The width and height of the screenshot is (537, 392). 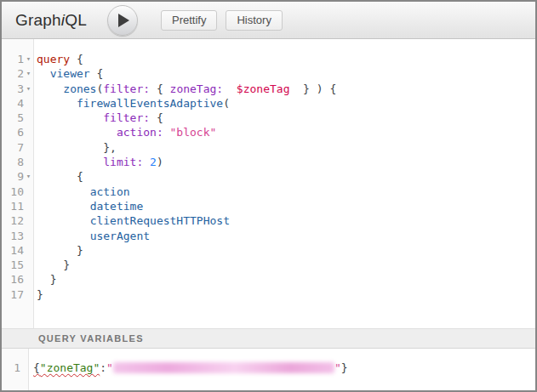 What do you see at coordinates (269, 88) in the screenshot?
I see `code-line: 3▾ zones(filter: { zoneTag: $zoneTag } )…` at bounding box center [269, 88].